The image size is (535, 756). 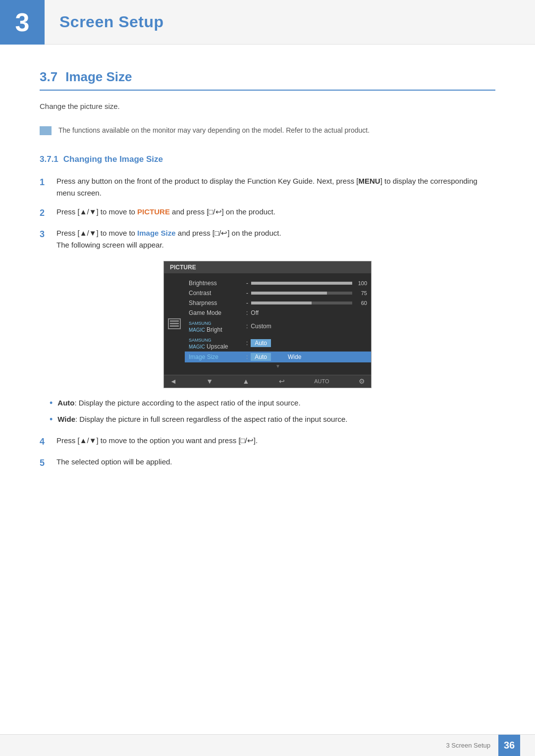 What do you see at coordinates (272, 420) in the screenshot?
I see `bullet-wide: • Wide: Display the picture in full scre…` at bounding box center [272, 420].